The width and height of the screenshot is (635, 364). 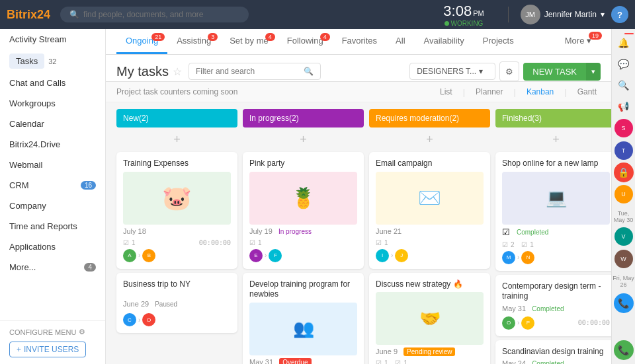 I want to click on designers-filter: DESIGNERS T... ▾, so click(x=452, y=71).